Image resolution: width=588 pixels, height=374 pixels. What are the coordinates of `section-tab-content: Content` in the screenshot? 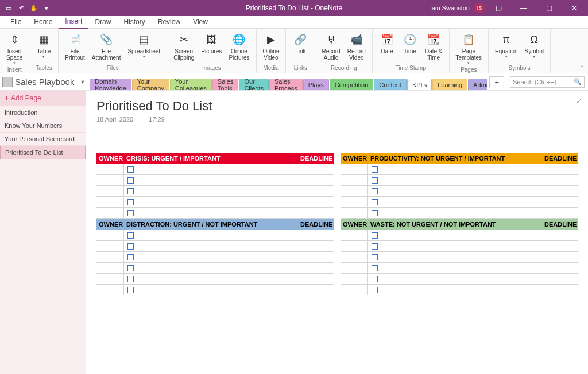 It's located at (390, 84).